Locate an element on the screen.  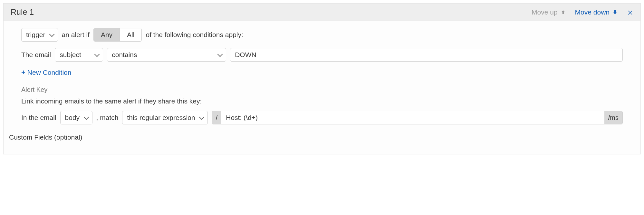
condition-operator-value: contains is located at coordinates (124, 55).